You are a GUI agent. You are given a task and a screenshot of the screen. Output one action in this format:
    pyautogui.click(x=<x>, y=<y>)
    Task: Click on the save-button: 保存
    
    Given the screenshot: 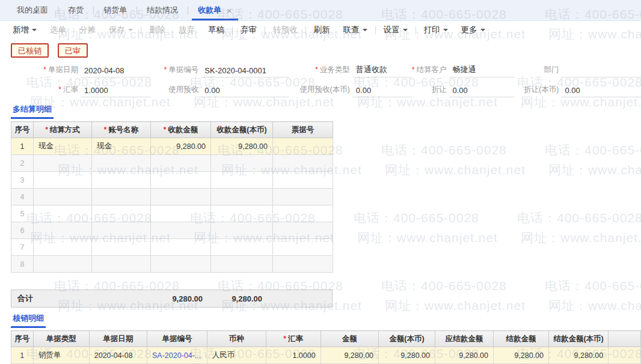 What is the action you would take?
    pyautogui.click(x=121, y=30)
    